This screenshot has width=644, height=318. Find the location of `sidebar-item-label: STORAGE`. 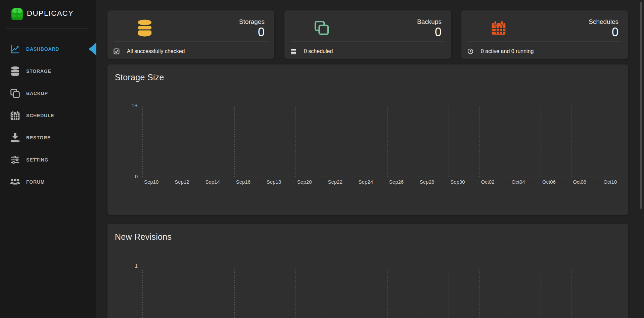

sidebar-item-label: STORAGE is located at coordinates (39, 71).